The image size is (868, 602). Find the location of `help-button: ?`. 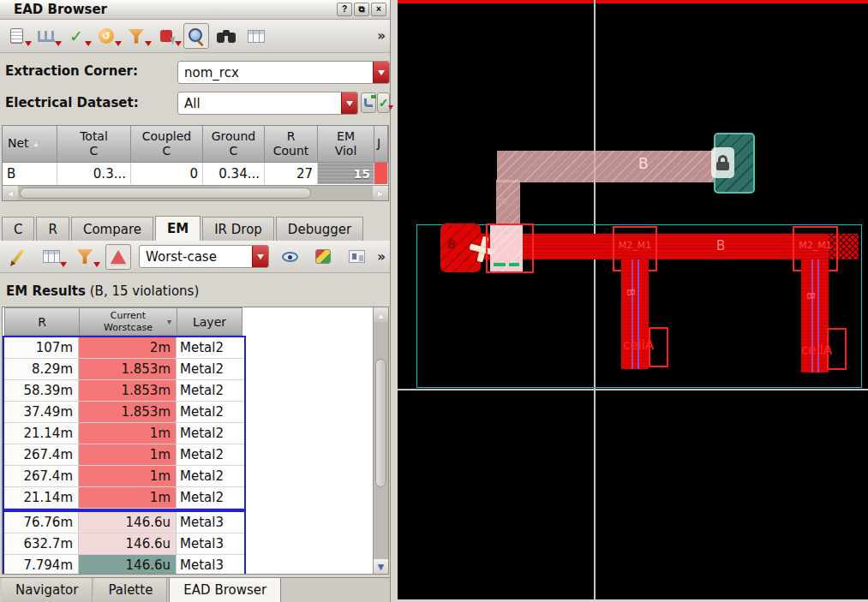

help-button: ? is located at coordinates (344, 9).